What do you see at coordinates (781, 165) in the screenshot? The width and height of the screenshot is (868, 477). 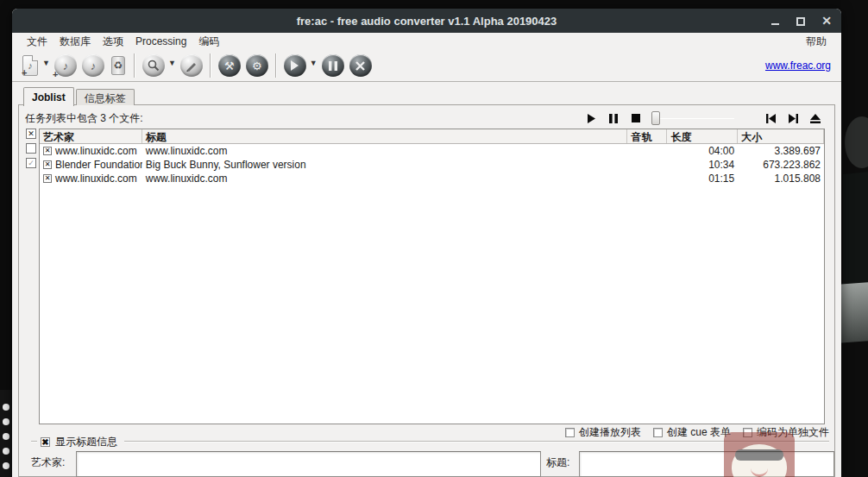 I see `cell-size: 673.223.862` at bounding box center [781, 165].